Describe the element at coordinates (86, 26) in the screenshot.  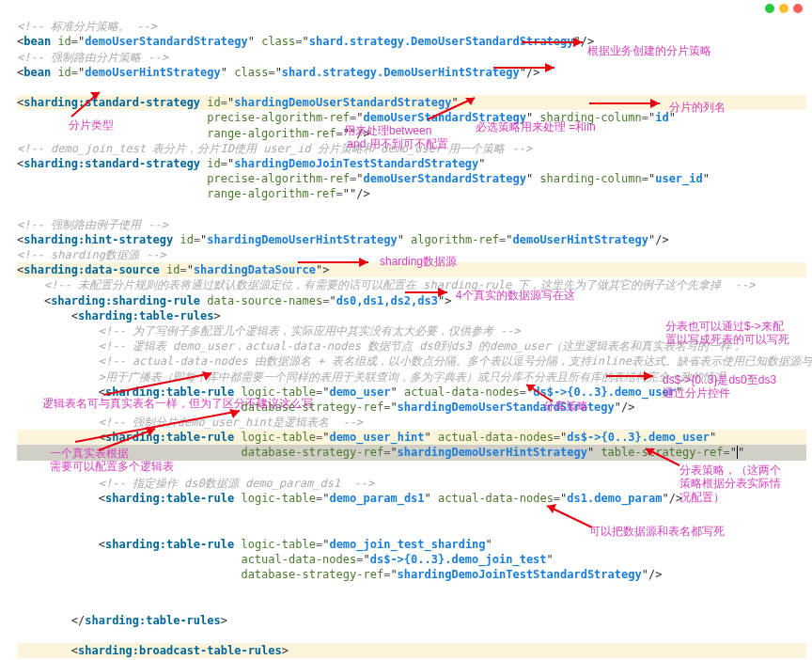
I see `comment: <!-- 标准分片策略。 -->` at that location.